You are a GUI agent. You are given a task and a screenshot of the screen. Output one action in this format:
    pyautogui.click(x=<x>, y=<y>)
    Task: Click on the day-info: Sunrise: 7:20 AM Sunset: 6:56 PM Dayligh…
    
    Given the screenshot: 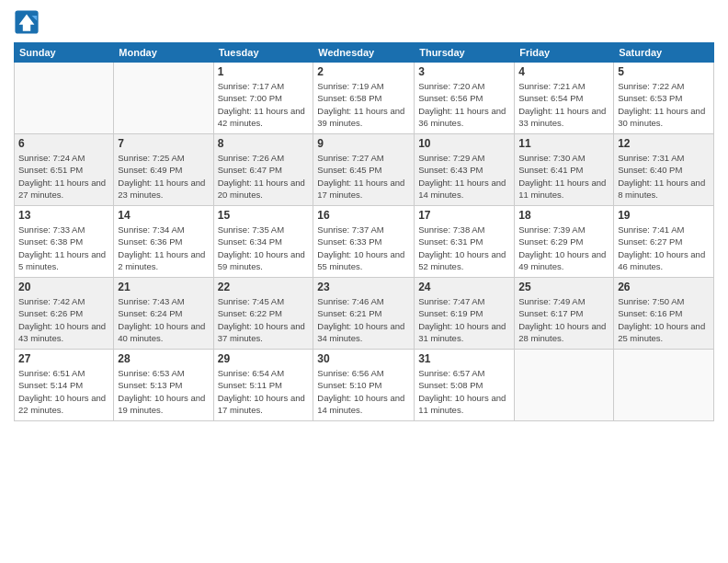 What is the action you would take?
    pyautogui.click(x=464, y=105)
    